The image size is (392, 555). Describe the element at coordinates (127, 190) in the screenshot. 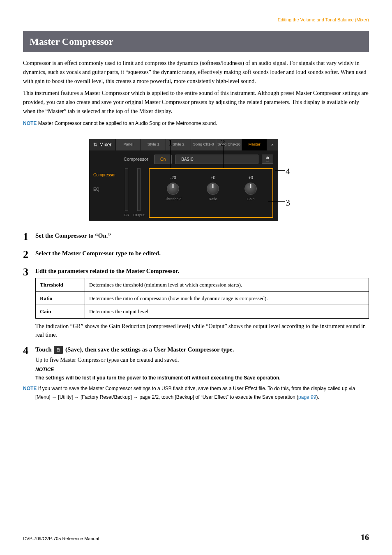

I see `meter-gr` at that location.